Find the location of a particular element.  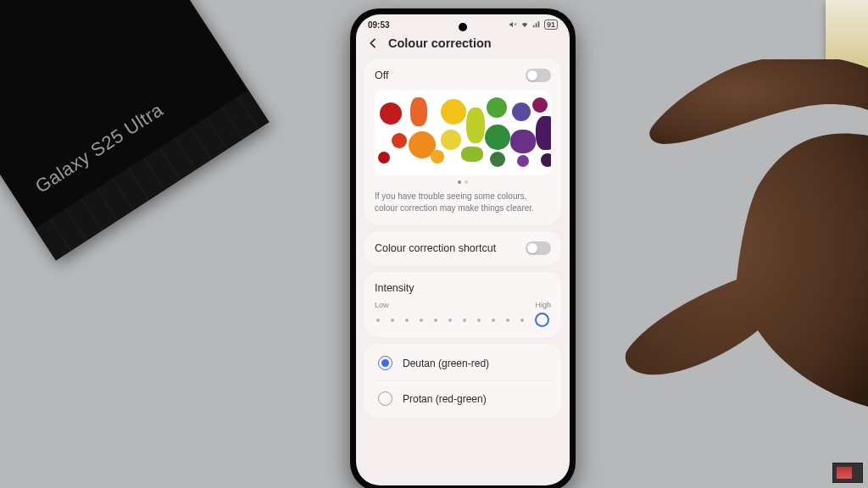

option-label: Deutan (green-red) is located at coordinates (446, 363).